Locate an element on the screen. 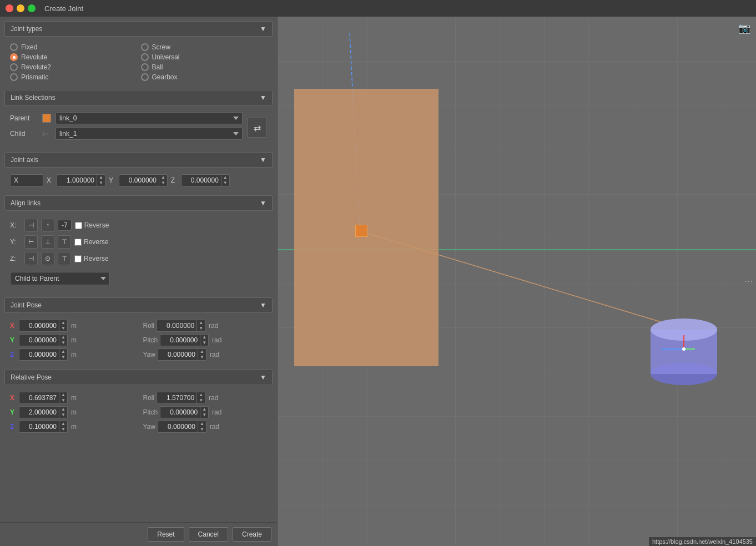 The image size is (756, 546). radio-universal-circle is located at coordinates (145, 57).